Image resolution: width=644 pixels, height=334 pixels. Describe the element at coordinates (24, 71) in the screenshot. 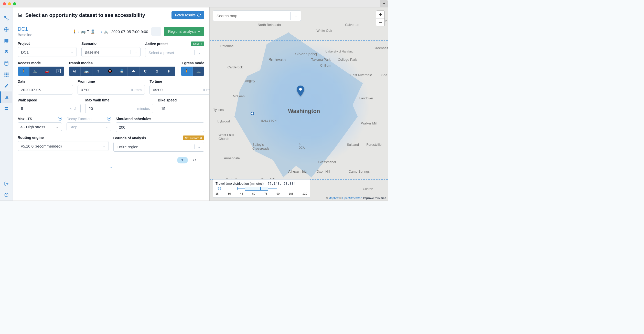

I see `access-walk-button: 🚶` at that location.